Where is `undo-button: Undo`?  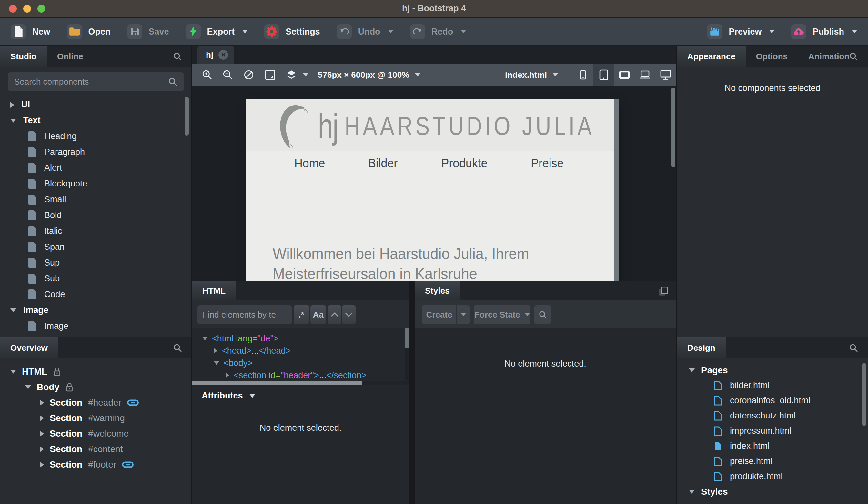
undo-button: Undo is located at coordinates (365, 32).